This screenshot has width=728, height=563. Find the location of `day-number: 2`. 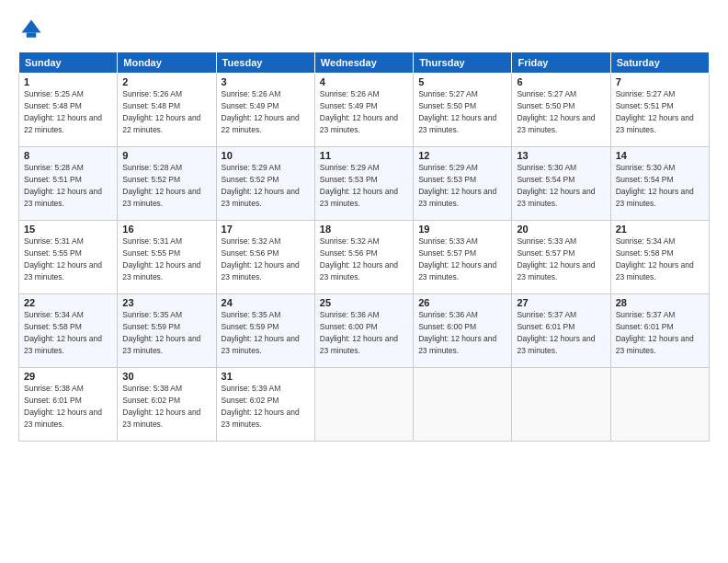

day-number: 2 is located at coordinates (166, 82).